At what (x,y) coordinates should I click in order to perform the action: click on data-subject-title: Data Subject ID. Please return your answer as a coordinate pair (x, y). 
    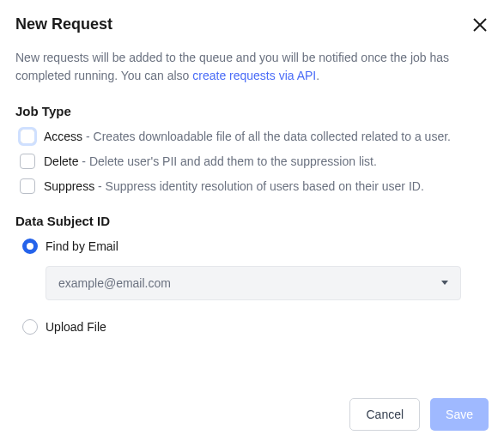
    Looking at the image, I should click on (252, 221).